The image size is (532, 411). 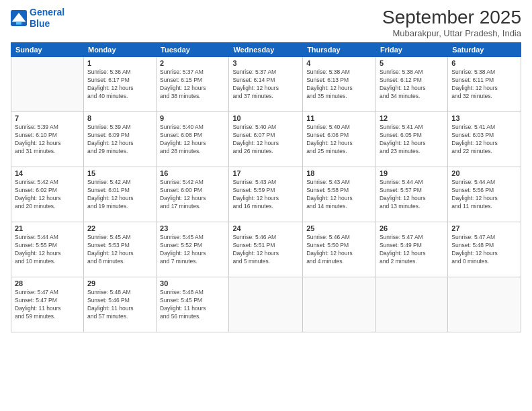 I want to click on day-number: 27, so click(x=484, y=228).